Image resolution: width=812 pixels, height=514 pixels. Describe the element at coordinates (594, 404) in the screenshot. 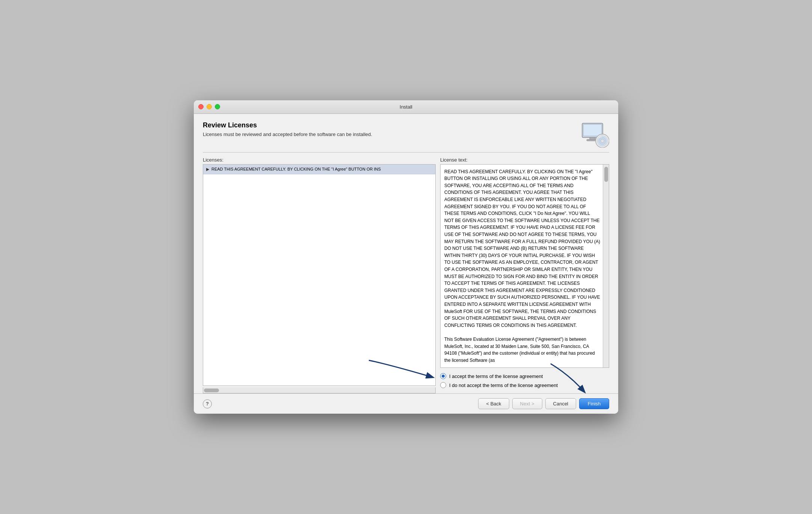

I see `finish-button: Finish` at that location.